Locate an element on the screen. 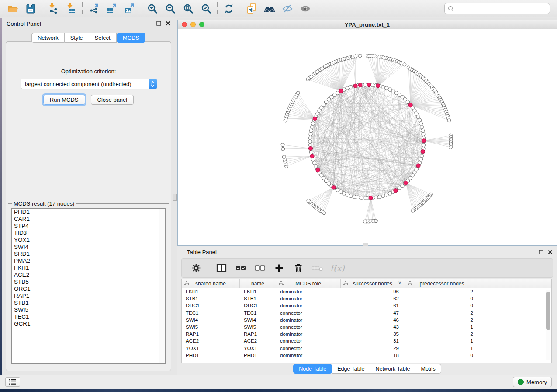  apply-layout-button is located at coordinates (229, 9).